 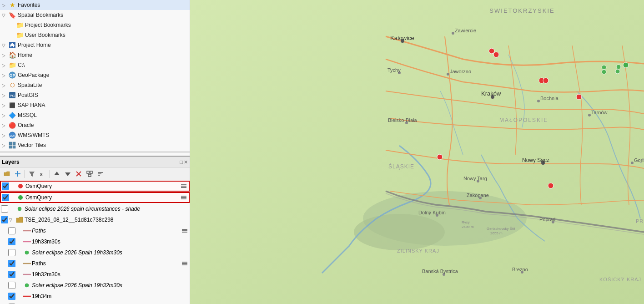 What do you see at coordinates (440, 271) in the screenshot?
I see `svg-text: Banská Bystrica` at bounding box center [440, 271].